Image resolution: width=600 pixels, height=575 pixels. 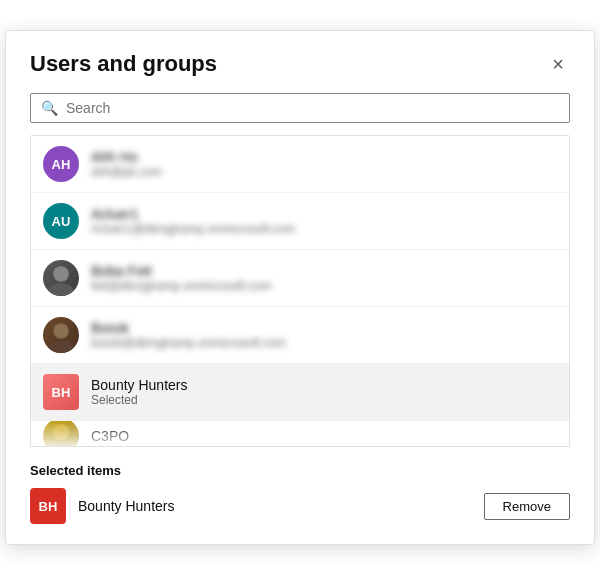 What do you see at coordinates (50, 108) in the screenshot?
I see `search-icon: 🔍` at bounding box center [50, 108].